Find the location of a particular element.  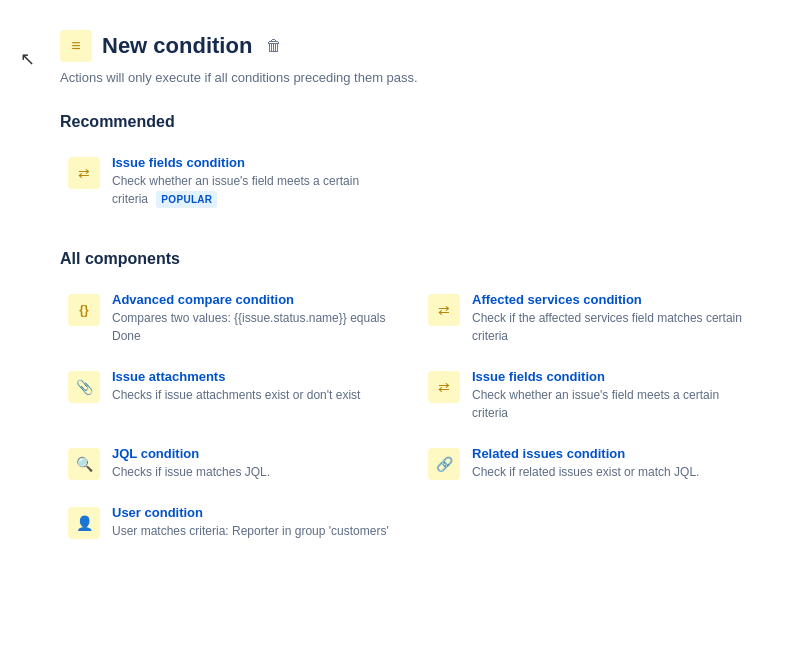

share-icon: ⇄ is located at coordinates (444, 310).